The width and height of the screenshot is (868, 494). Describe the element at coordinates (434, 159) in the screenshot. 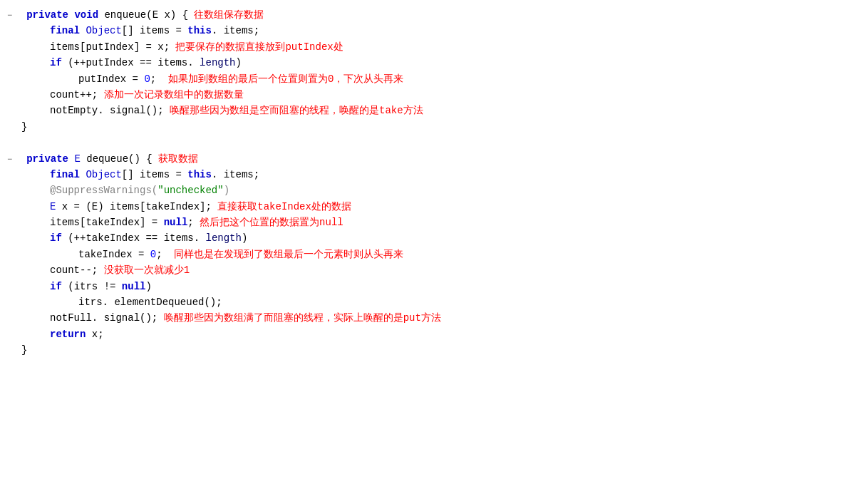

I see `dequeue-signature-line: − private E dequeue() { 获取数据` at that location.